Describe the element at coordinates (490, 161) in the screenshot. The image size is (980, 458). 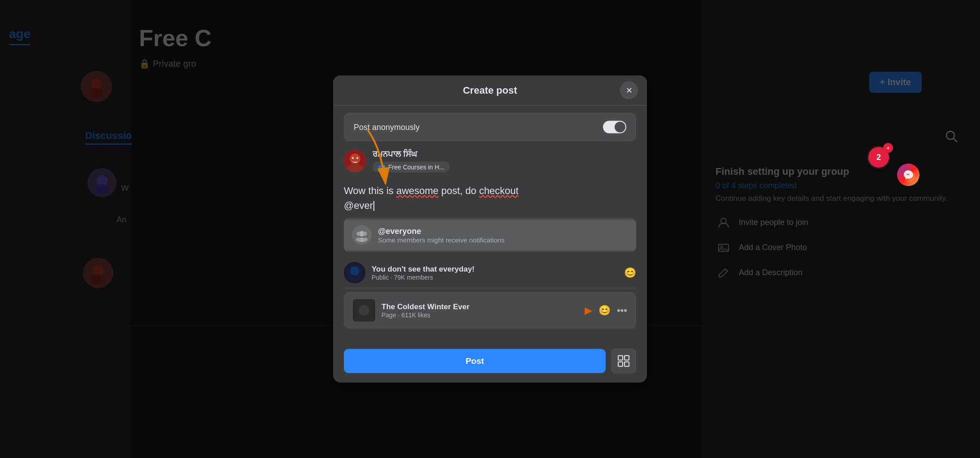
I see `user-row: ਰਮਨਪਾਲ ਸਿੰਘ 👥 Free Courses in H...` at that location.